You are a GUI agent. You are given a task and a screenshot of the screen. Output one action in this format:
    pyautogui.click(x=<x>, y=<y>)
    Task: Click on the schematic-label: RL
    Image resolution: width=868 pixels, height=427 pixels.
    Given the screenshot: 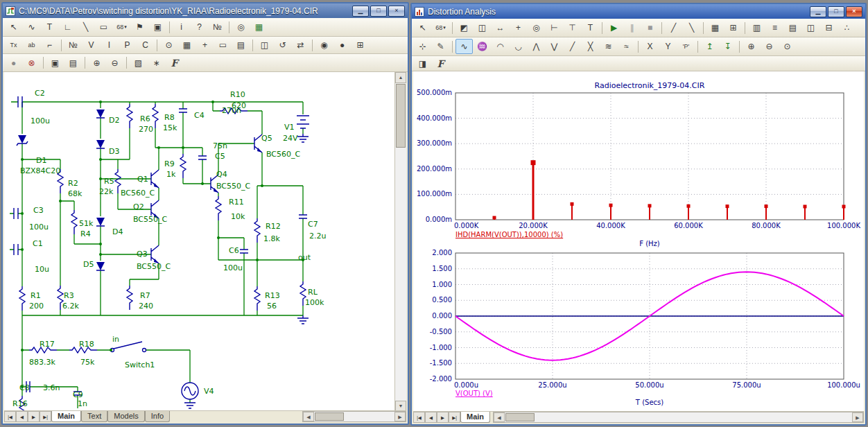 What is the action you would take?
    pyautogui.click(x=313, y=293)
    